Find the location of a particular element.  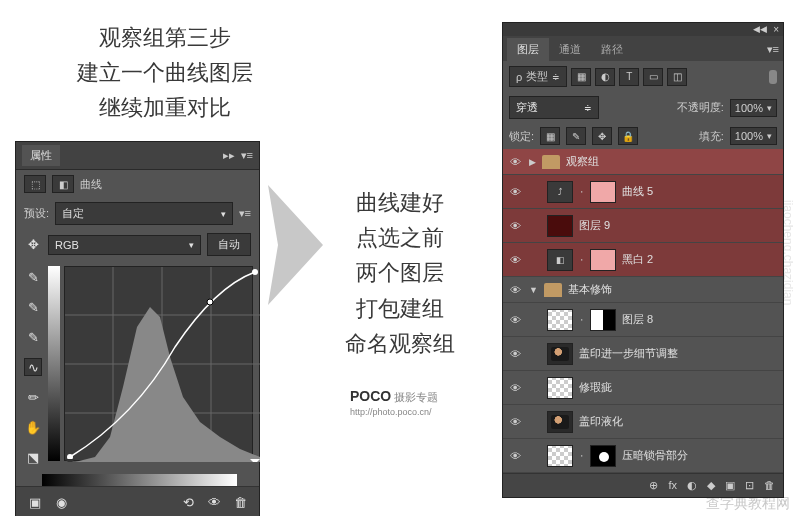

layer-name: 压暗锁骨部分 is located at coordinates (700, 456).